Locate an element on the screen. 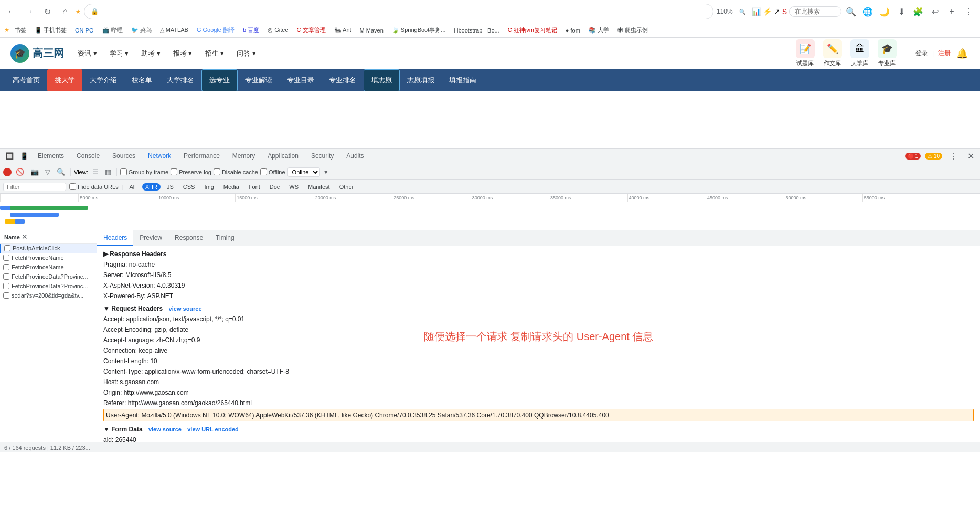 This screenshot has height=518, width=980. devtools-tab-application: Application is located at coordinates (283, 156).